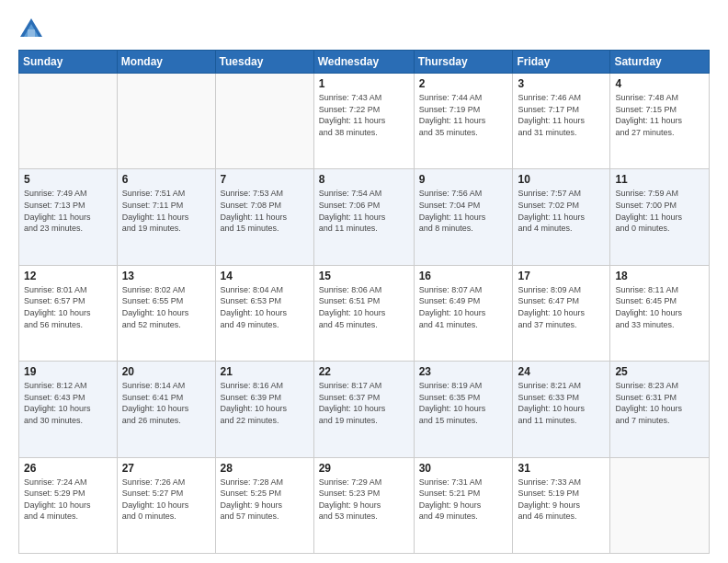 Image resolution: width=728 pixels, height=563 pixels. Describe the element at coordinates (68, 409) in the screenshot. I see `day-cell: 19Sunrise: 8:12 AM Sunset: 6:43 PM Dayli…` at that location.